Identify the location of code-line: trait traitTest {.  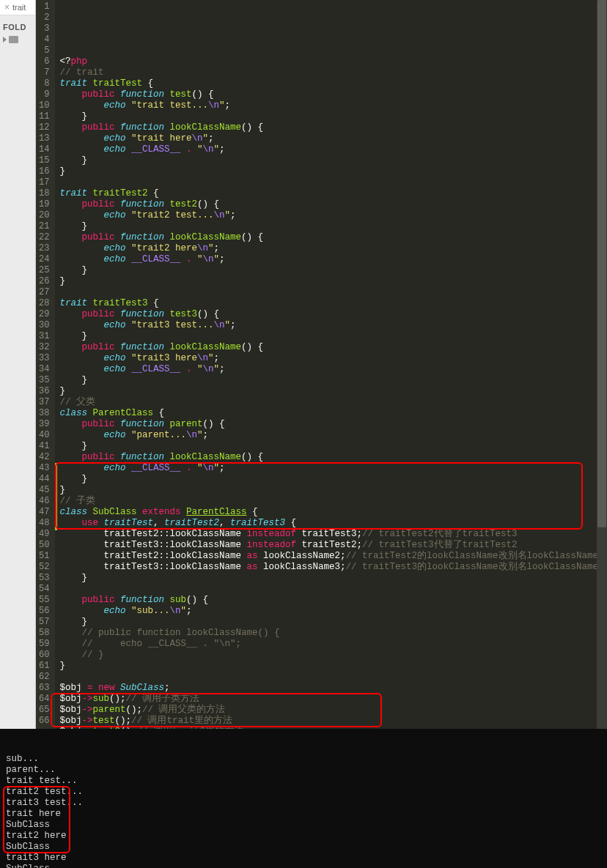
(333, 84).